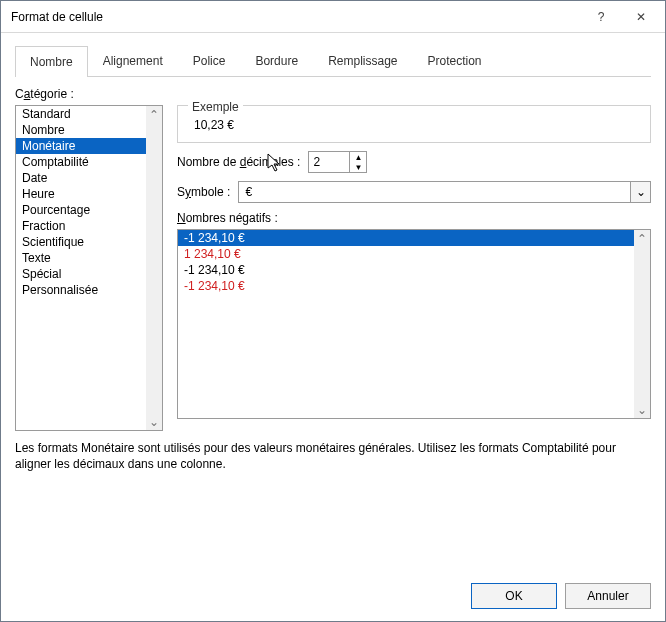 Image resolution: width=666 pixels, height=622 pixels. What do you see at coordinates (640, 192) in the screenshot?
I see `symbol-dropdown-button: ⌄` at bounding box center [640, 192].